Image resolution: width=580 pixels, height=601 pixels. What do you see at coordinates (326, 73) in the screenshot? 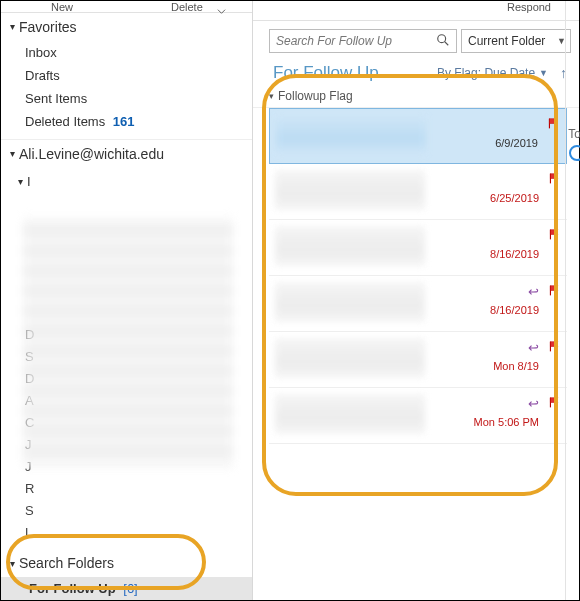
I see `list-title: For Follow Up` at bounding box center [326, 73].